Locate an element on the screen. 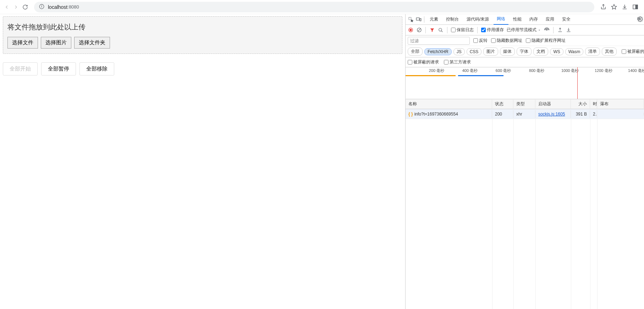  hide-data-urls-checkbox: 隐藏数据网址 is located at coordinates (507, 40).